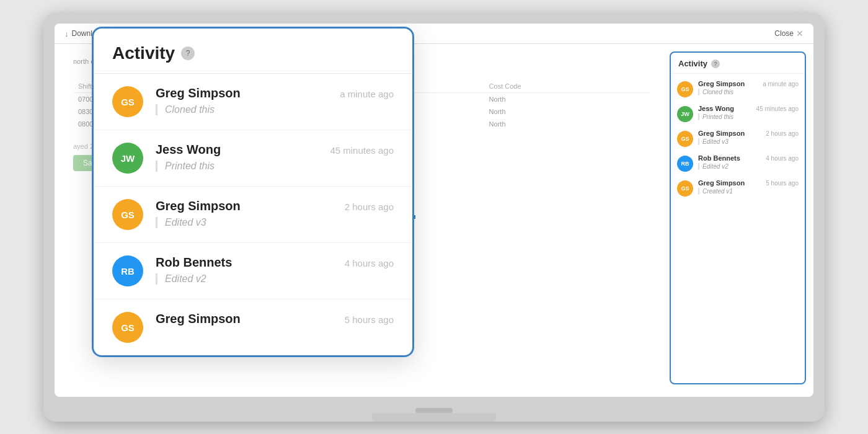  I want to click on right-panel-header: Activity ?, so click(738, 63).